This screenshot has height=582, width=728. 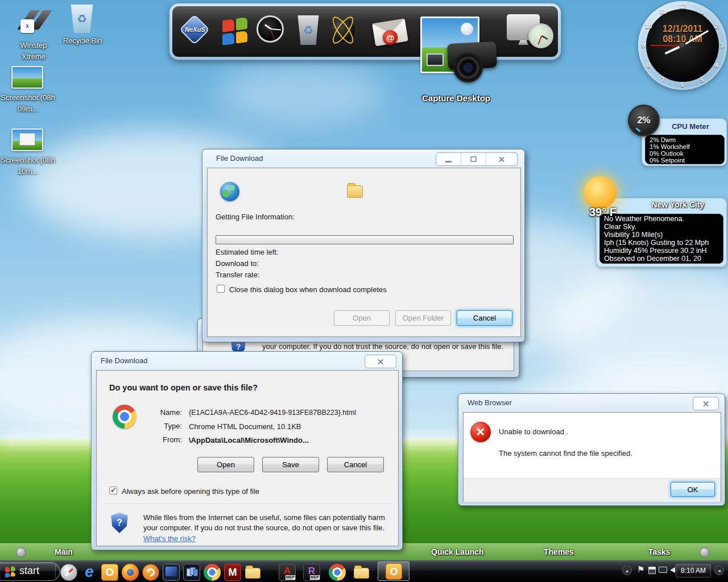 What do you see at coordinates (365, 32) in the screenshot?
I see `nexus-dock: NeXuS ♻ @` at bounding box center [365, 32].